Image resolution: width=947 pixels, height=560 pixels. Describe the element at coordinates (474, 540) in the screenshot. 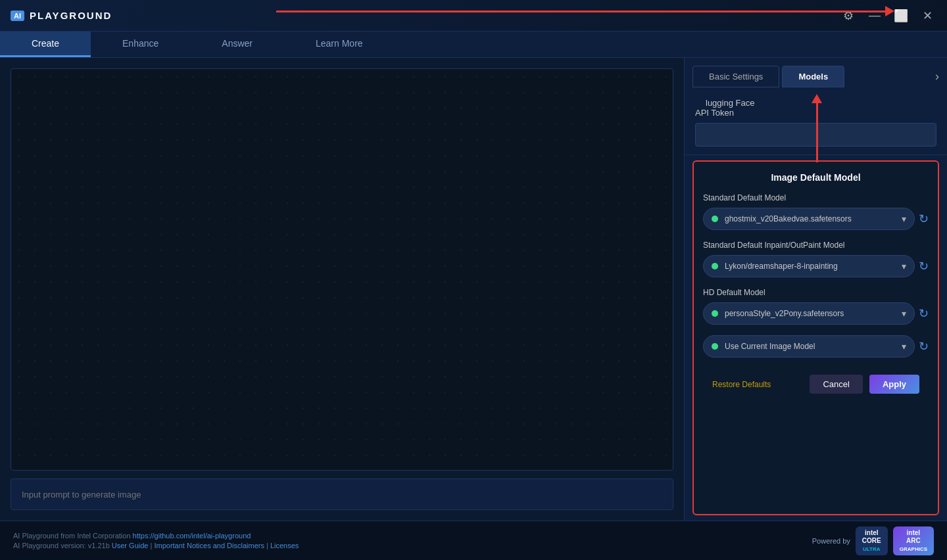

I see `page-footer: AI Playground from Intel Corporation htt…` at that location.